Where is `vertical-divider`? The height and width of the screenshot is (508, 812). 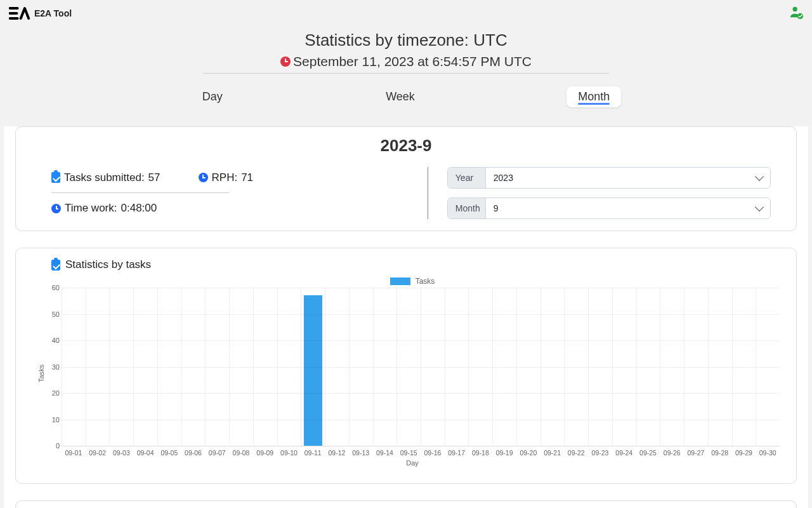 vertical-divider is located at coordinates (428, 193).